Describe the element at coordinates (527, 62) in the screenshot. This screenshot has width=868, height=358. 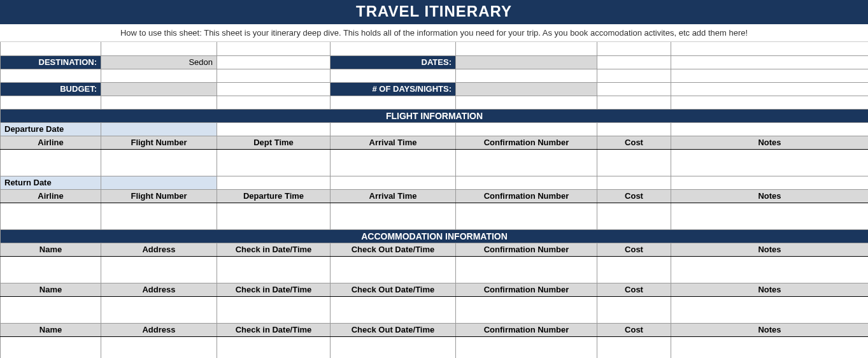
I see `dates-value` at that location.